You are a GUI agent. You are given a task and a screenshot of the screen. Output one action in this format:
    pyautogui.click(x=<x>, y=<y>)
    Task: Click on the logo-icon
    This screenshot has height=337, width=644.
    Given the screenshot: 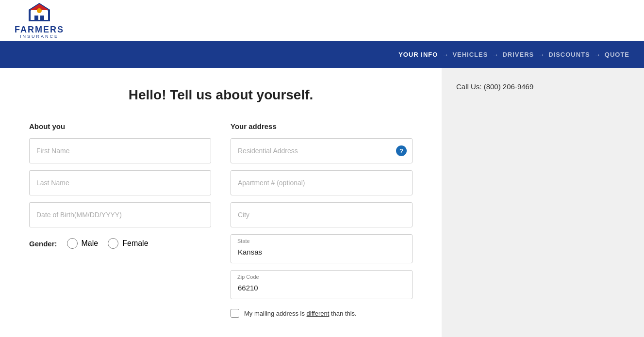 What is the action you would take?
    pyautogui.click(x=39, y=14)
    